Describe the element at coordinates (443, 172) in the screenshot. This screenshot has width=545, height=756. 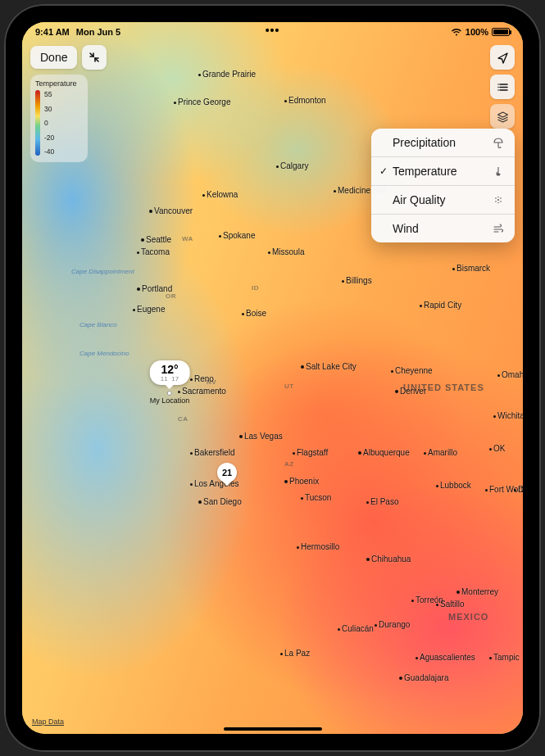
I see `layer-item-temperature: ✓ Temperature` at that location.